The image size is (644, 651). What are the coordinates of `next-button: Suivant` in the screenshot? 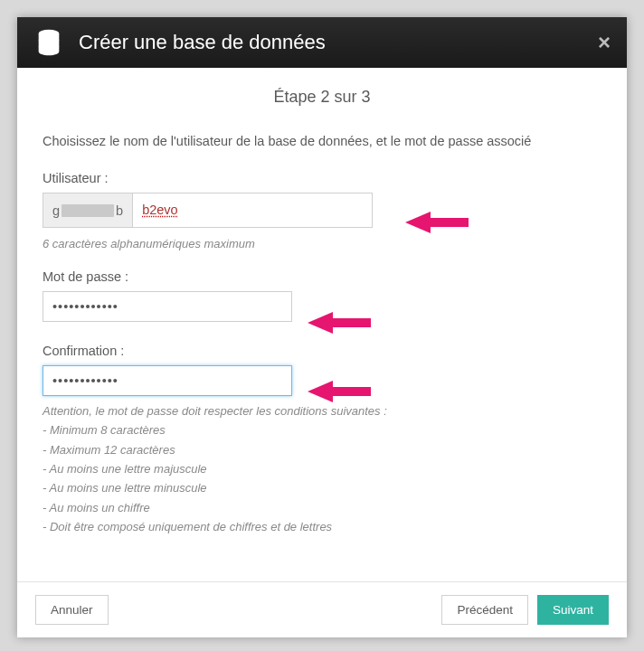 It's located at (573, 609).